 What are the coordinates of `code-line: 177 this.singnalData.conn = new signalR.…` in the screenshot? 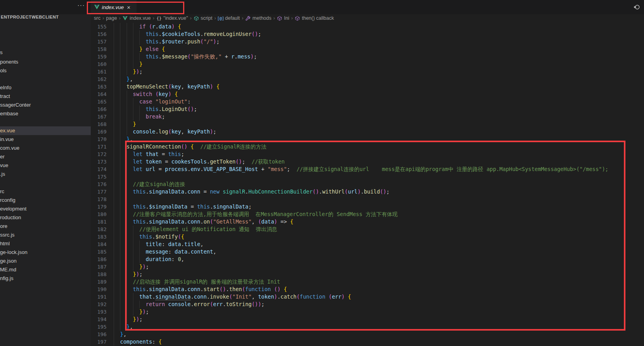 It's located at (367, 192).